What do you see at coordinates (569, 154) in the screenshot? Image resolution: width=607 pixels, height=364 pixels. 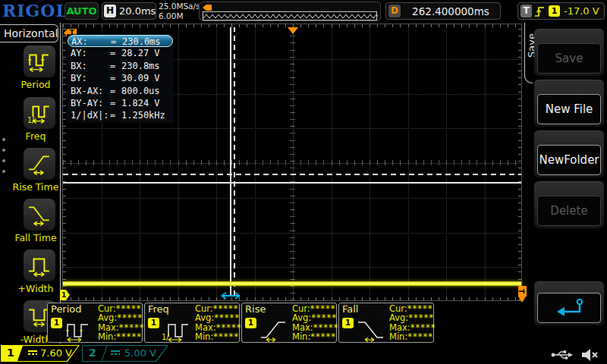 I see `softkey-slot: NewFolder` at bounding box center [569, 154].